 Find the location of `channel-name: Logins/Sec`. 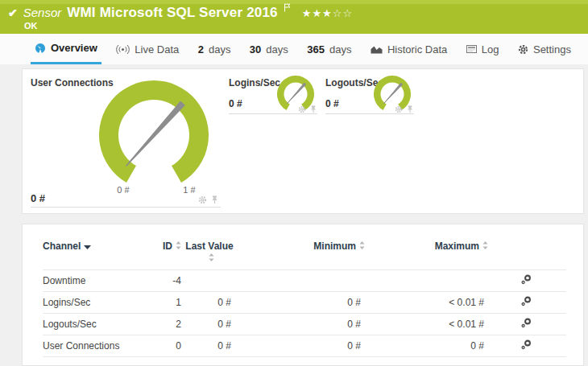

channel-name: Logins/Sec is located at coordinates (99, 302).